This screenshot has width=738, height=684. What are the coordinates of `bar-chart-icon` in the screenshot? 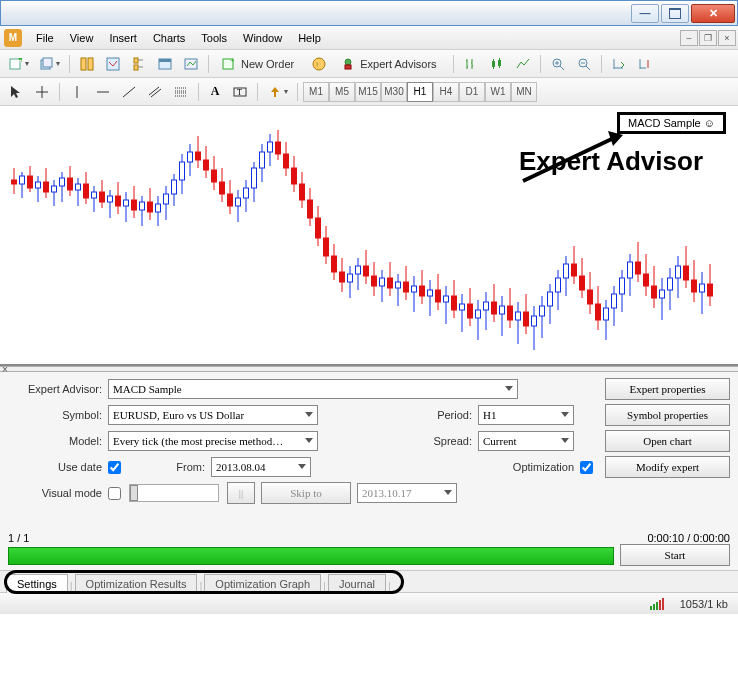 It's located at (471, 64).